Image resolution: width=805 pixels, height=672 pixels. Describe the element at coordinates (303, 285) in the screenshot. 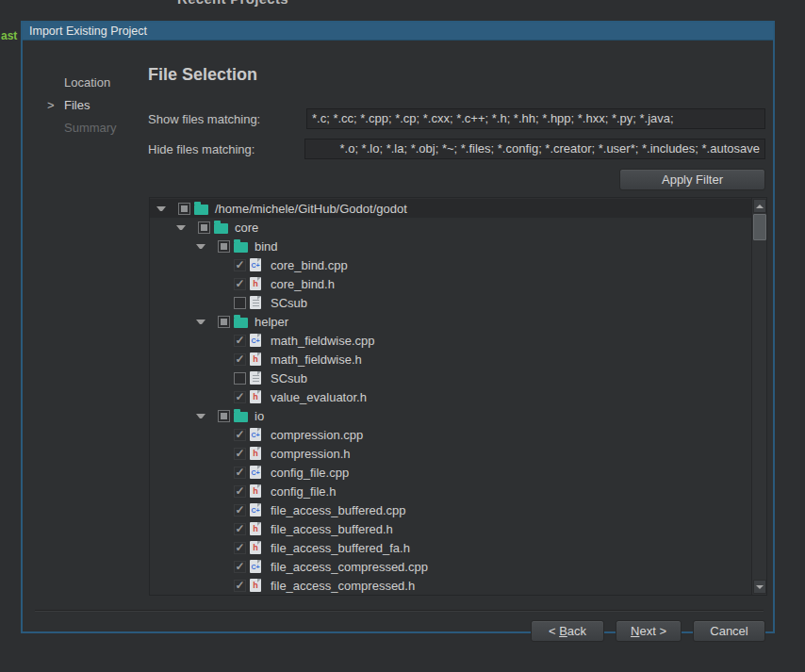

I see `tree-item-label: core_bind.h` at that location.